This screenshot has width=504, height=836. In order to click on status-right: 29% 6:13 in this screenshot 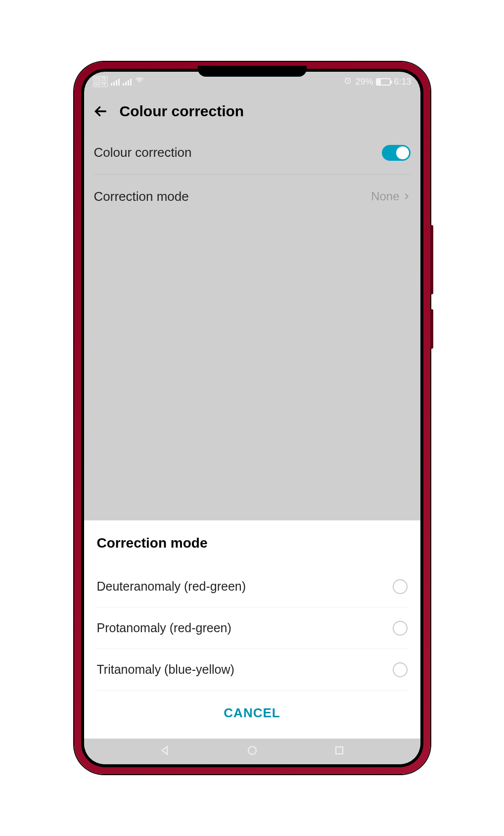, I will do `click(377, 82)`.